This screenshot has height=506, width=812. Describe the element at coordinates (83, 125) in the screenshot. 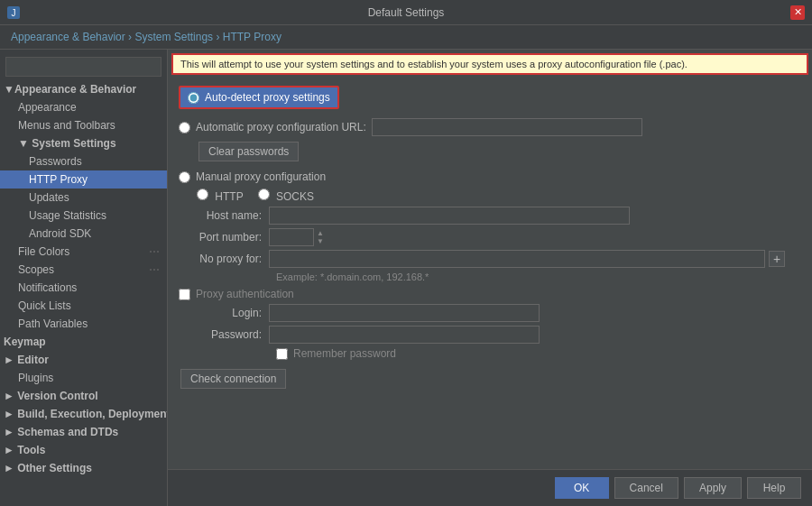

I see `sidebar-item-menus-toolbars: Menus and Toolbars` at that location.